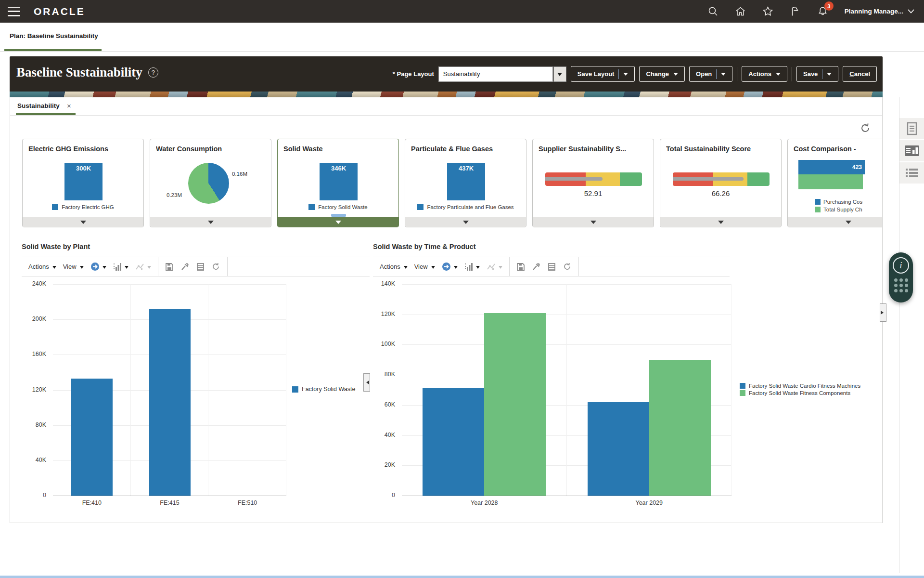 Image resolution: width=924 pixels, height=578 pixels. I want to click on gauge-value: 66.26, so click(721, 194).